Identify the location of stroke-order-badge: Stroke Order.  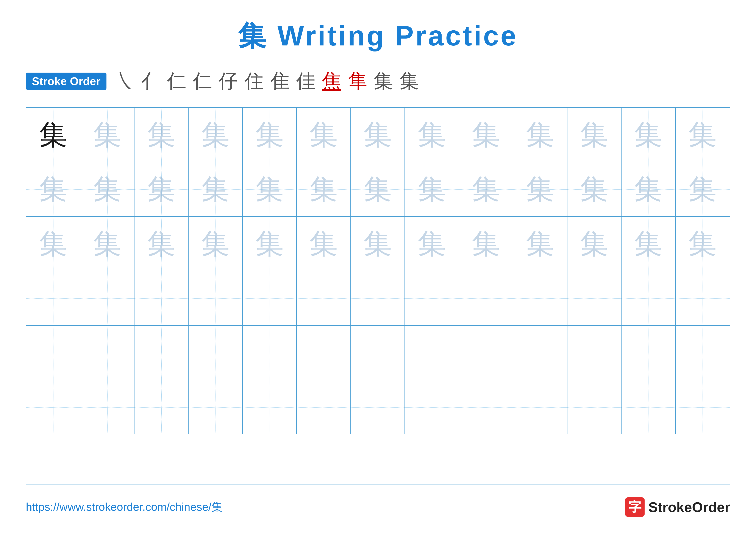
(66, 81).